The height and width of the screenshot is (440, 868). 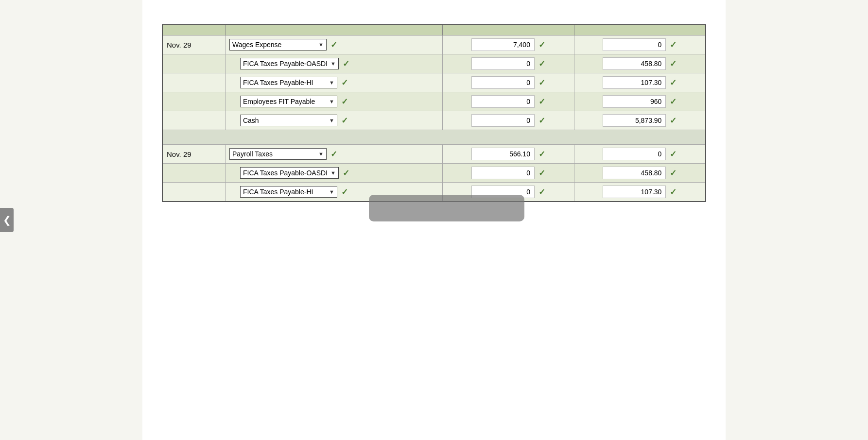 I want to click on header-credit, so click(x=640, y=30).